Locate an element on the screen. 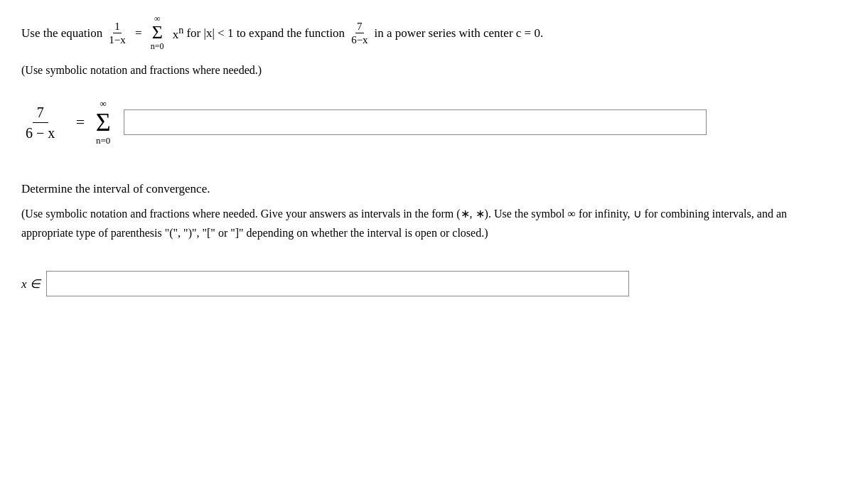 Image resolution: width=853 pixels, height=504 pixels. fraction2-numerator: 7 is located at coordinates (360, 27).